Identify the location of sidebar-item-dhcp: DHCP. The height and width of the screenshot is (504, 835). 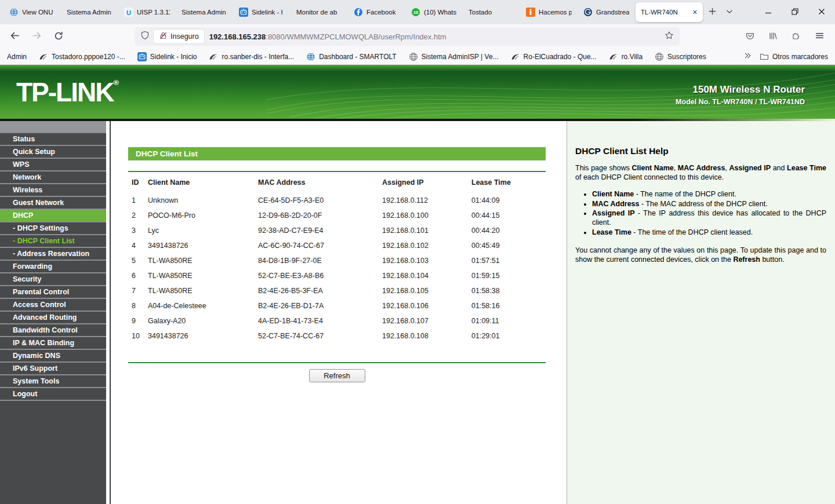
(53, 215).